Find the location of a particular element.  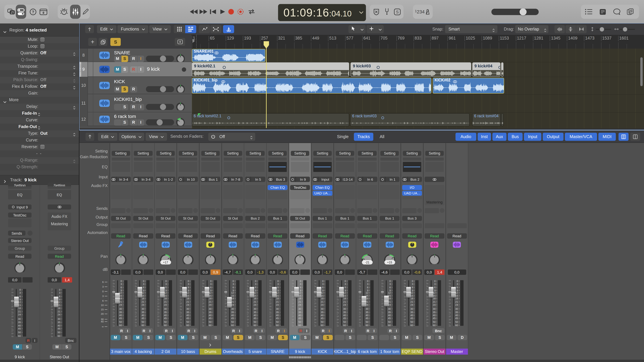

svg-text: S is located at coordinates (398, 12).